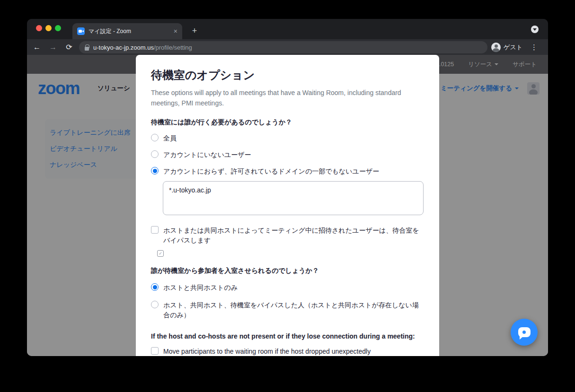 The height and width of the screenshot is (392, 575). What do you see at coordinates (53, 47) in the screenshot?
I see `forward-button: →` at bounding box center [53, 47].